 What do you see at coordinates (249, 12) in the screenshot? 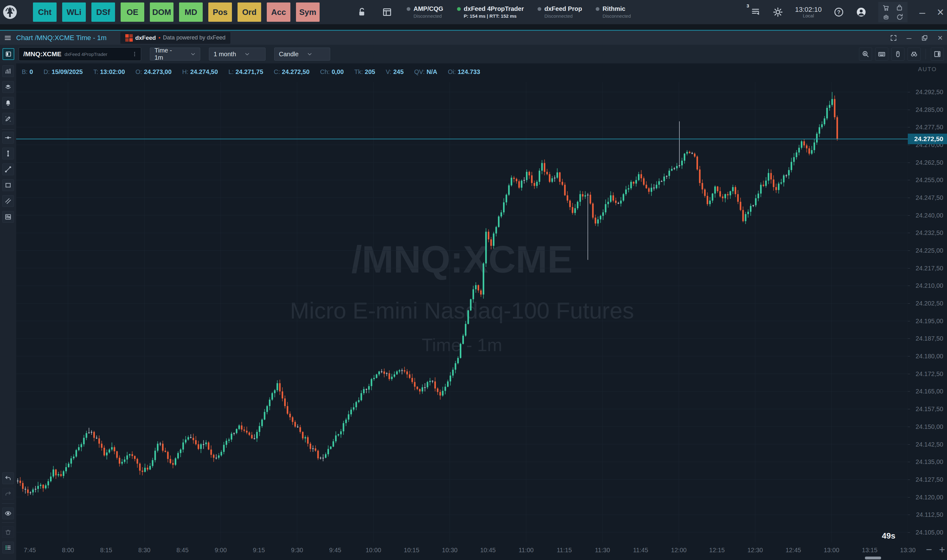
I see `module-button-ord: Ord` at bounding box center [249, 12].